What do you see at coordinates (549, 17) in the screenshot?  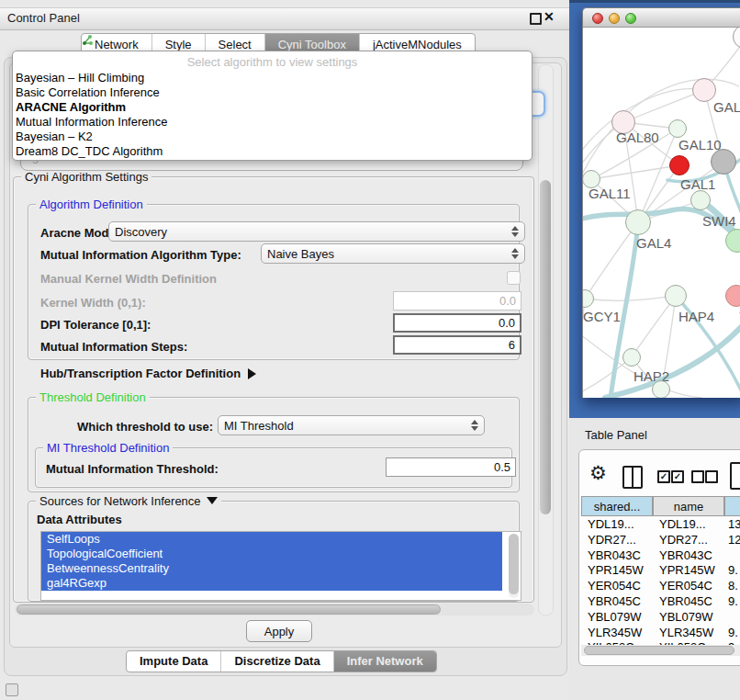 I see `close-icon: ✕` at bounding box center [549, 17].